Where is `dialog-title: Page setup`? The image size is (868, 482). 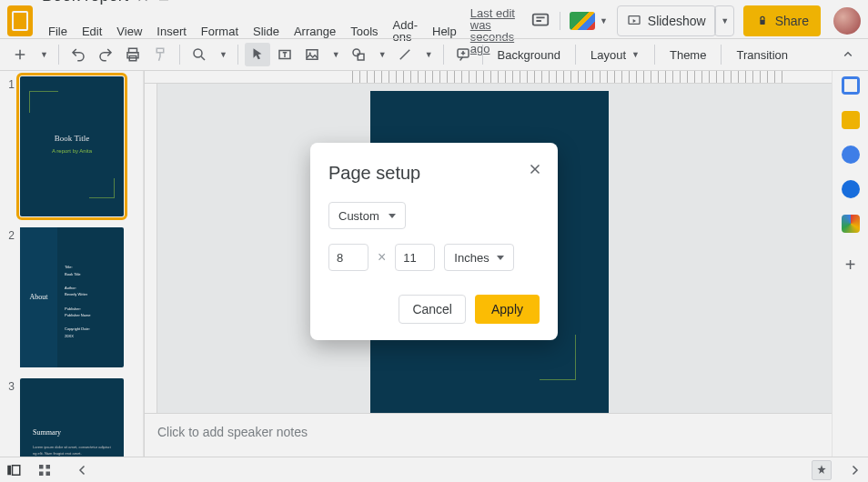 dialog-title: Page setup is located at coordinates (434, 173).